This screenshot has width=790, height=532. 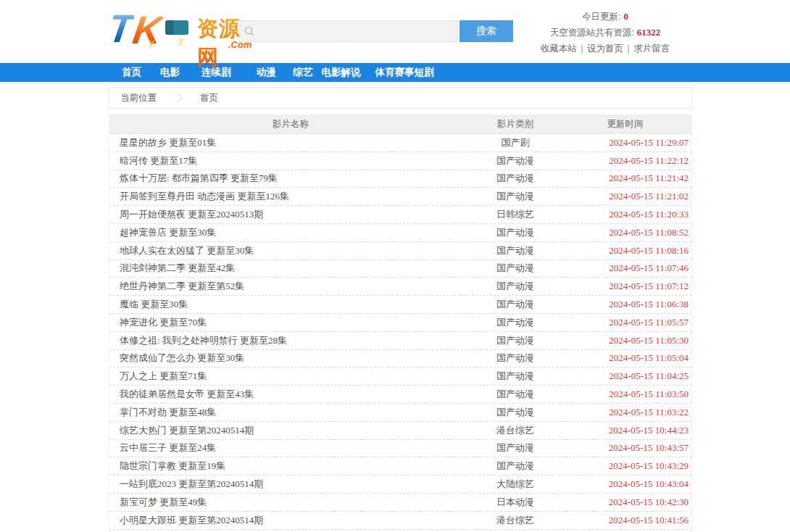 What do you see at coordinates (400, 467) in the screenshot?
I see `table-row: 隐世宗门掌教 更新至19集 国产动漫 2024-05-15 10:43:29` at bounding box center [400, 467].